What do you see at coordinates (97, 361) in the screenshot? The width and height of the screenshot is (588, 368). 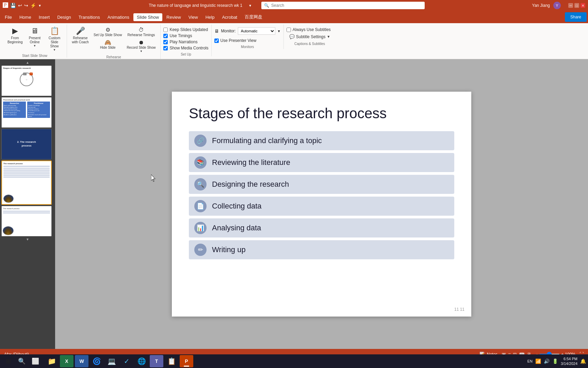 I see `taskbar-edge: 🌀` at bounding box center [97, 361].